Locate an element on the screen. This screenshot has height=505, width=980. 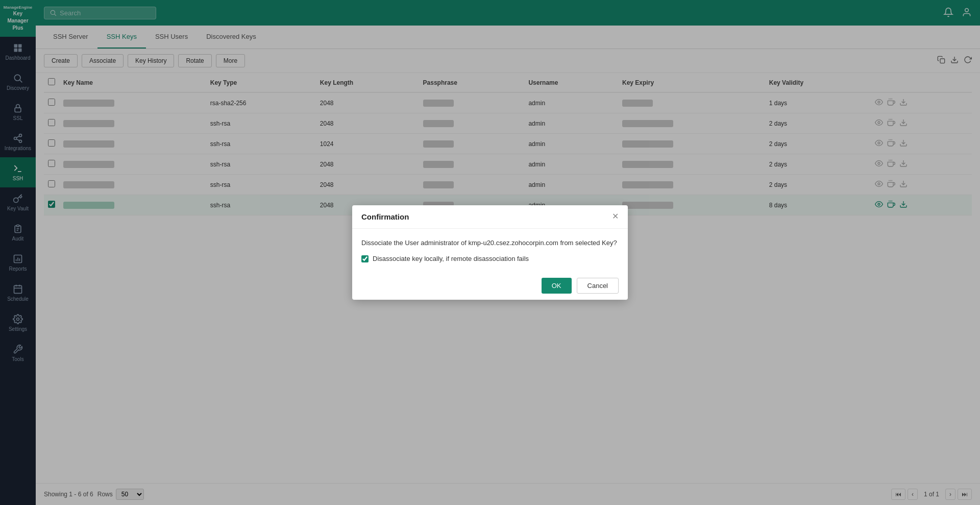
dialog-title: Confirmation is located at coordinates (385, 217).